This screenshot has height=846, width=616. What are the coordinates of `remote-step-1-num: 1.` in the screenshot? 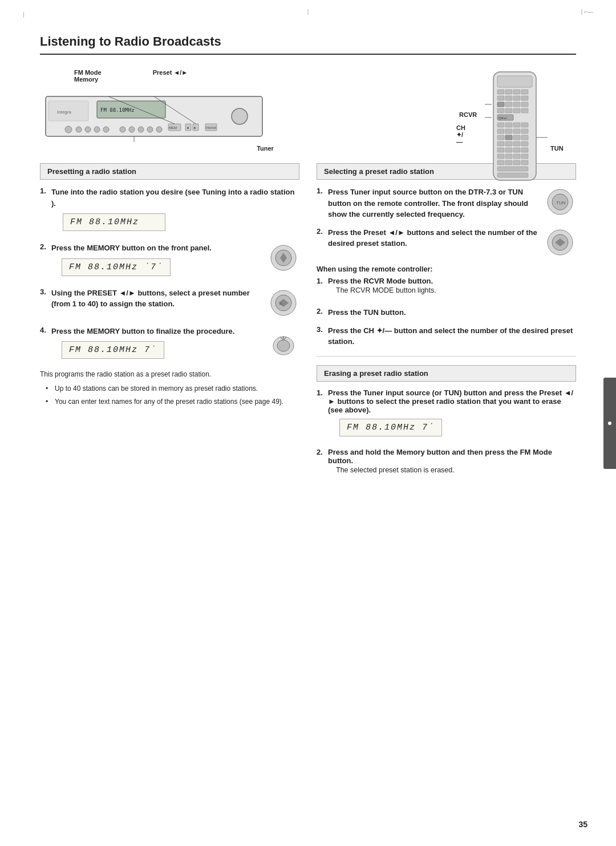 It's located at (321, 281).